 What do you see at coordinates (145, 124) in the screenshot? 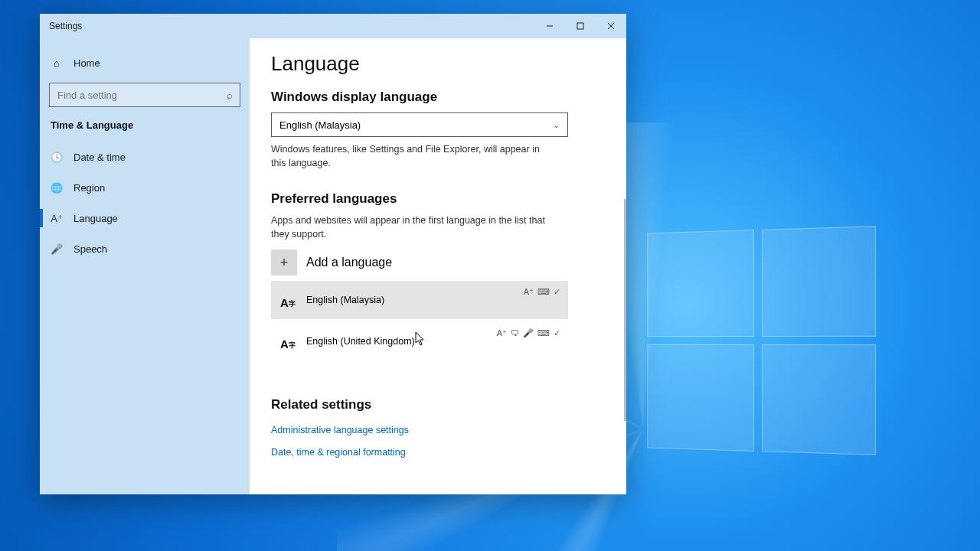
I see `sidebar-section-title: Time & Language` at bounding box center [145, 124].